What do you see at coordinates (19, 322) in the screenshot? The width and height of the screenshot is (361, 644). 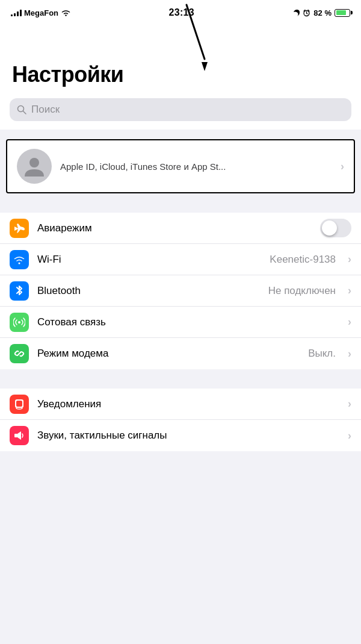 I see `cellular-setting-icon` at bounding box center [19, 322].